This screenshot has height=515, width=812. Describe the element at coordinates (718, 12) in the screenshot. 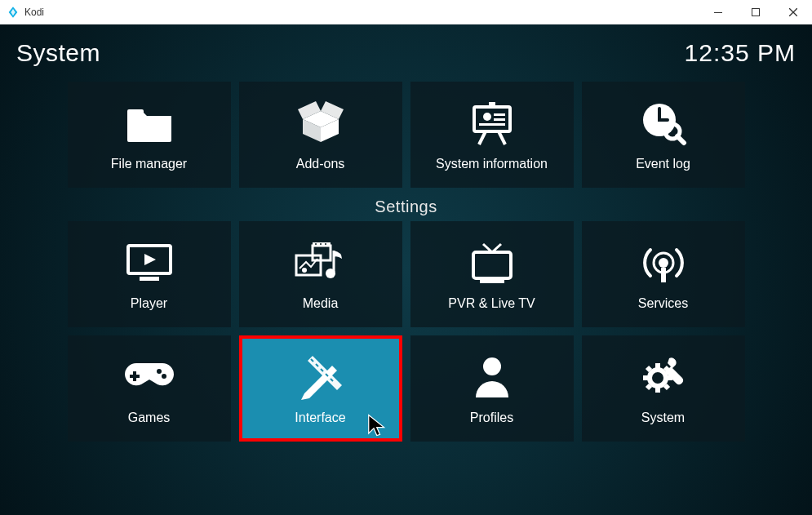

I see `minimize-button` at that location.